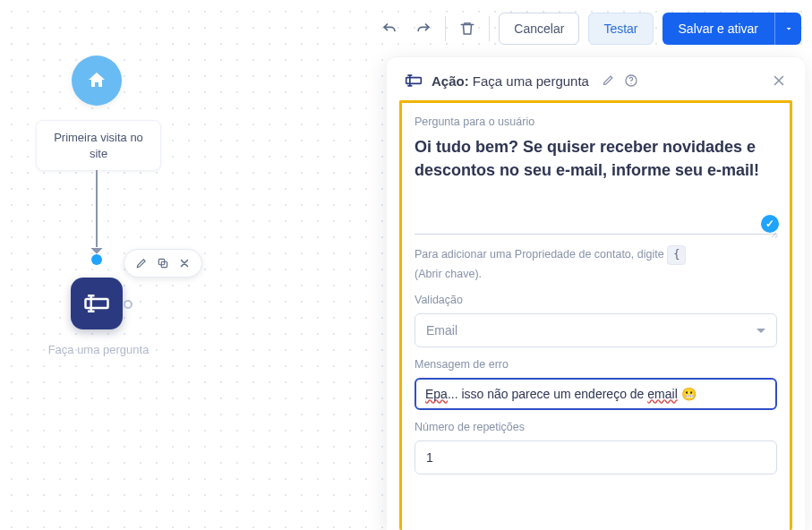  I want to click on resize-grip-icon, so click(772, 233).